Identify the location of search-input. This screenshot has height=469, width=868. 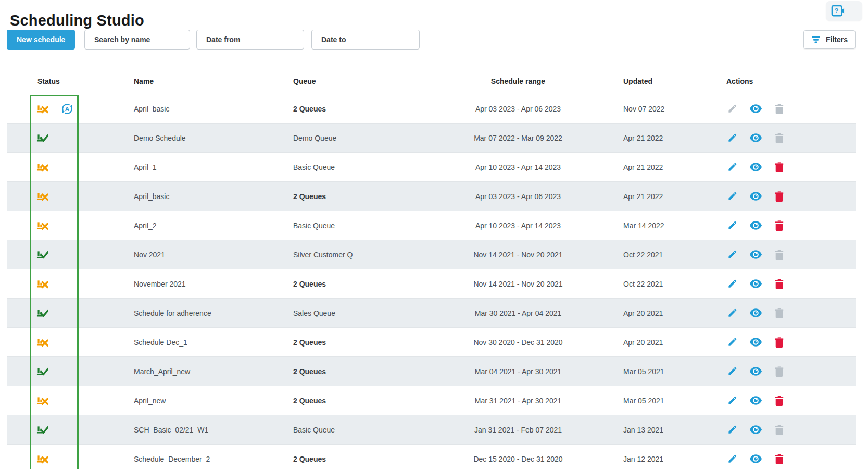
(137, 40).